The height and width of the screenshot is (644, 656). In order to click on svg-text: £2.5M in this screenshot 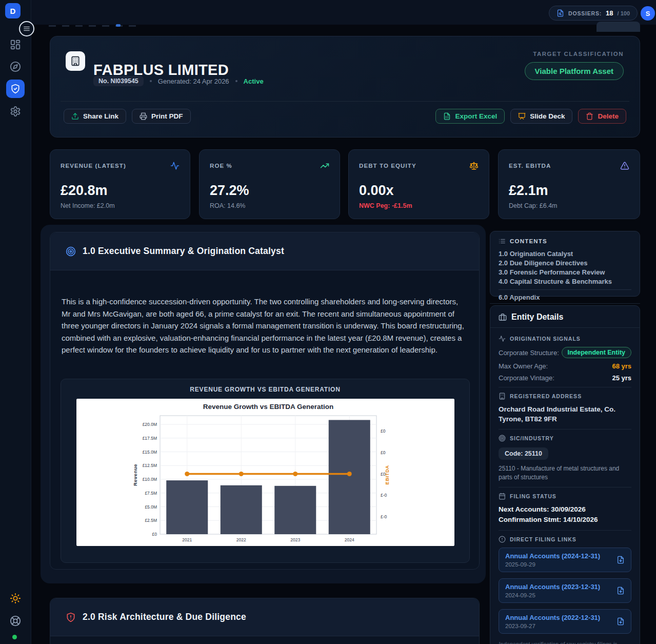, I will do `click(151, 520)`.